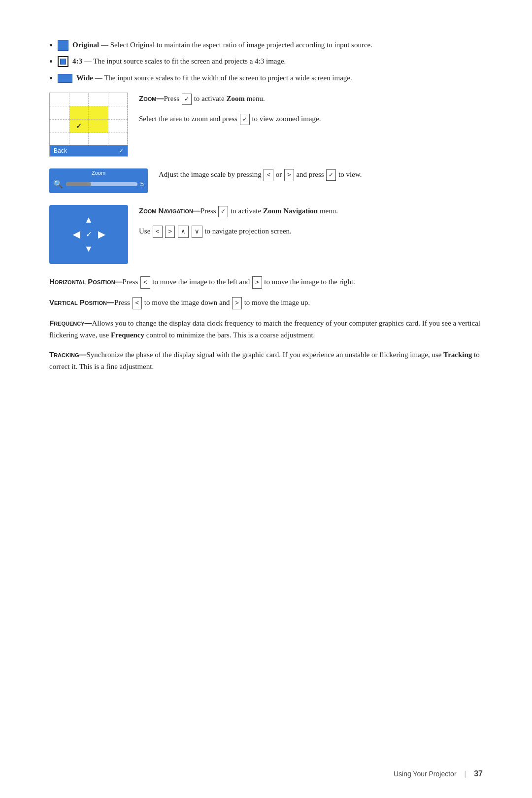 The width and height of the screenshot is (532, 798). I want to click on zoom-nav-text-2: Use < > ∧ ∨ to navigate projection scree…, so click(311, 232).